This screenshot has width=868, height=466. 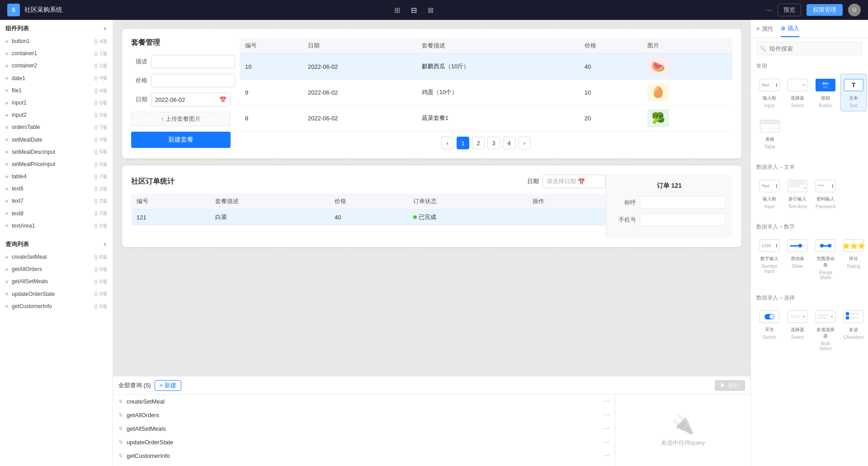 I want to click on next-page-button: ›, so click(x=524, y=143).